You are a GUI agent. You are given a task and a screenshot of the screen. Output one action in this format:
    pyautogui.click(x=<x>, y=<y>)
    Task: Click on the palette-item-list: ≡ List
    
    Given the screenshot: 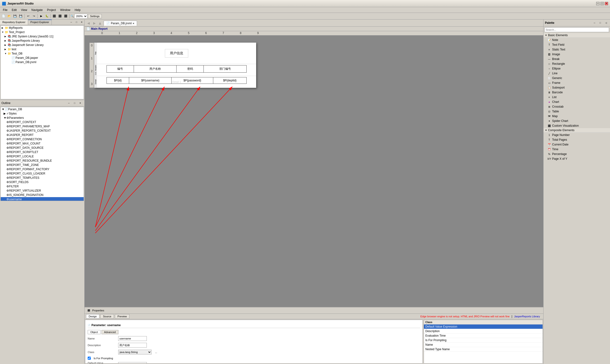 What is the action you would take?
    pyautogui.click(x=577, y=97)
    